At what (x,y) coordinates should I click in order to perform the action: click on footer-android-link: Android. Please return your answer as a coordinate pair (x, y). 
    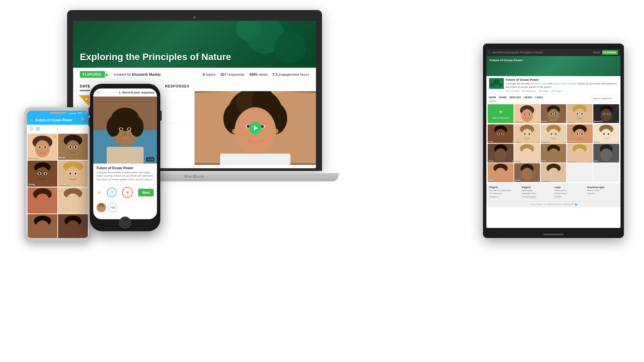
    Looking at the image, I should click on (591, 193).